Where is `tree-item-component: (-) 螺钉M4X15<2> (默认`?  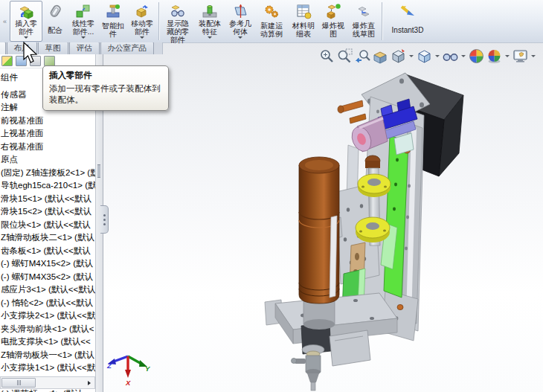
tree-item-component: (-) 螺钉M4X15<2> (默认 is located at coordinates (48, 264).